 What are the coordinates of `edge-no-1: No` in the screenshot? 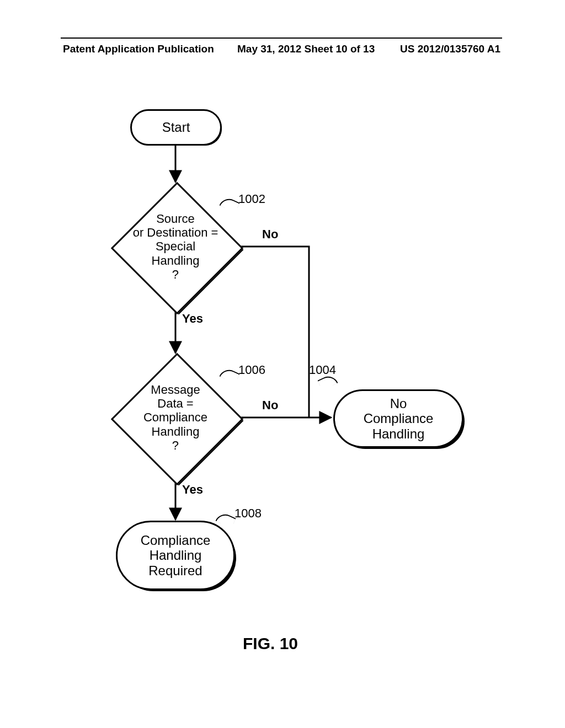 It's located at (270, 234).